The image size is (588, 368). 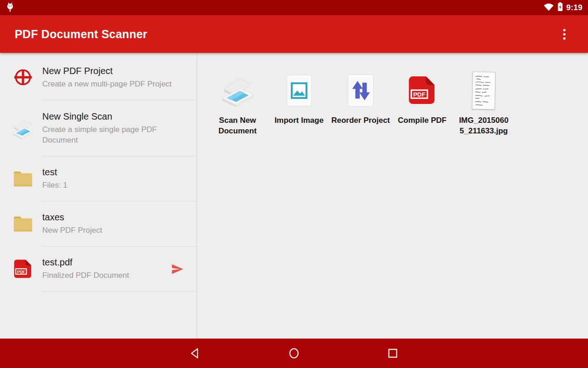 What do you see at coordinates (564, 34) in the screenshot?
I see `overflow-menu-icon` at bounding box center [564, 34].